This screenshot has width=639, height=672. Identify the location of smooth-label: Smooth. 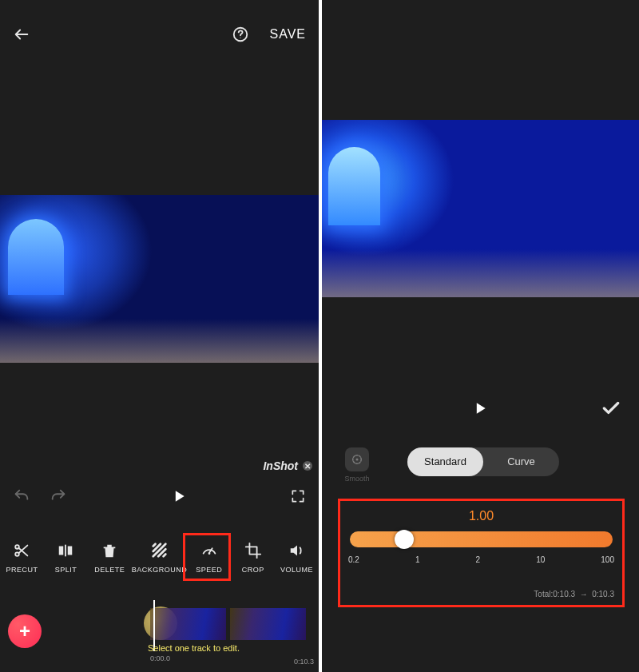
(356, 479).